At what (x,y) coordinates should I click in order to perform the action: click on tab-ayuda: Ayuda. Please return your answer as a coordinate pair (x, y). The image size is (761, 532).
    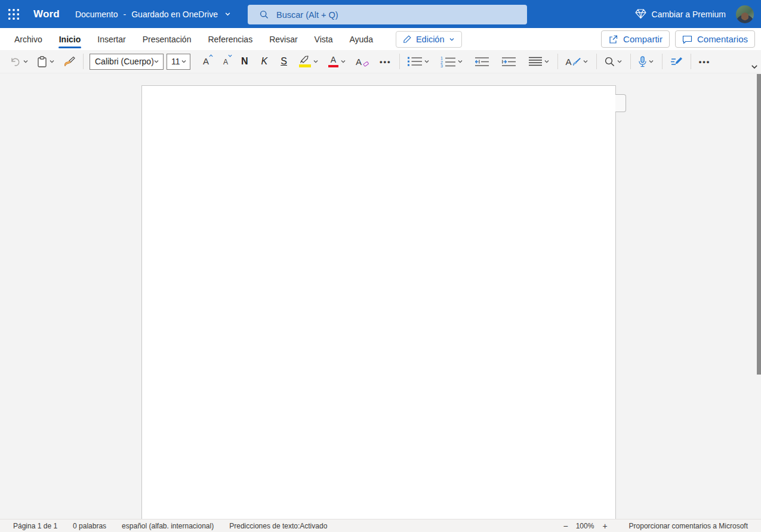
    Looking at the image, I should click on (361, 39).